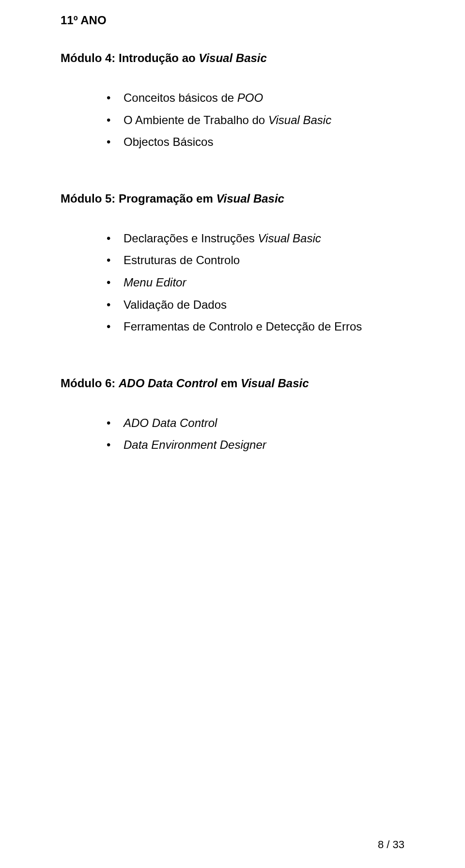 The image size is (465, 868). Describe the element at coordinates (169, 142) in the screenshot. I see `list-item-text: Objectos Básicos` at that location.